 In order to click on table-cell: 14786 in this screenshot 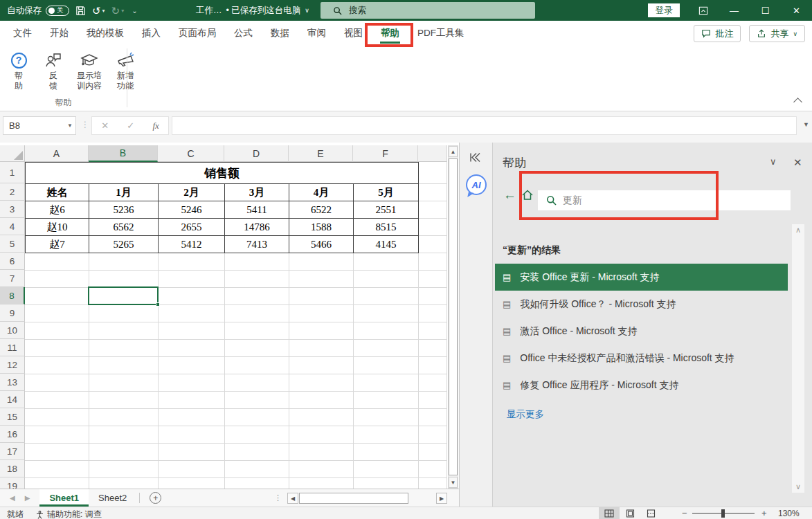, I will do `click(258, 227)`.